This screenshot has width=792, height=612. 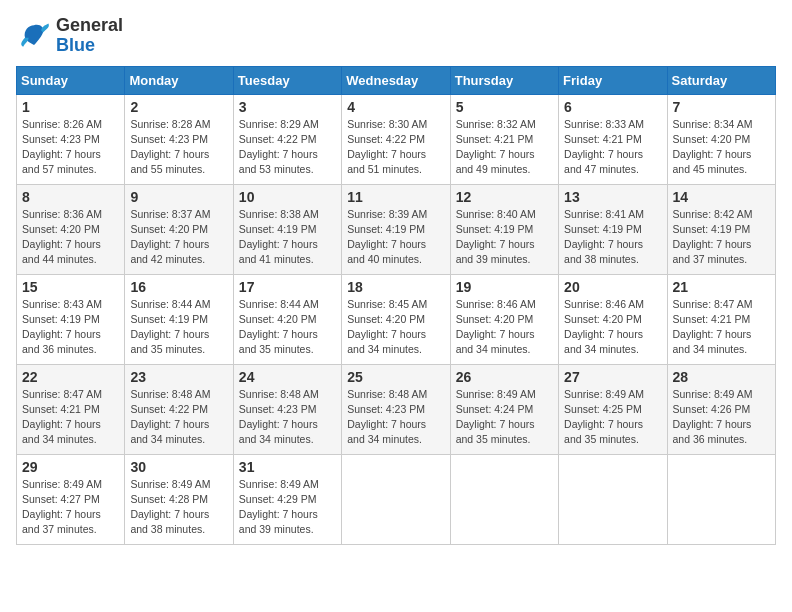 I want to click on day-number: 26, so click(x=504, y=377).